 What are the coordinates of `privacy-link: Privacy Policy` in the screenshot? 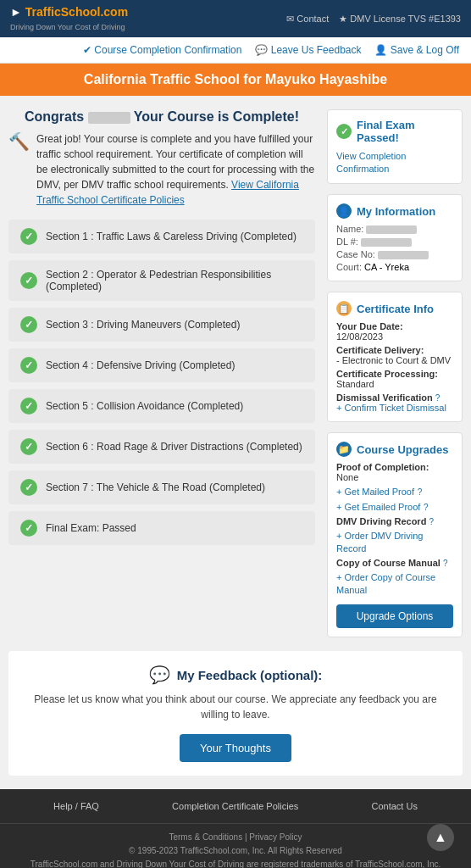 It's located at (275, 837).